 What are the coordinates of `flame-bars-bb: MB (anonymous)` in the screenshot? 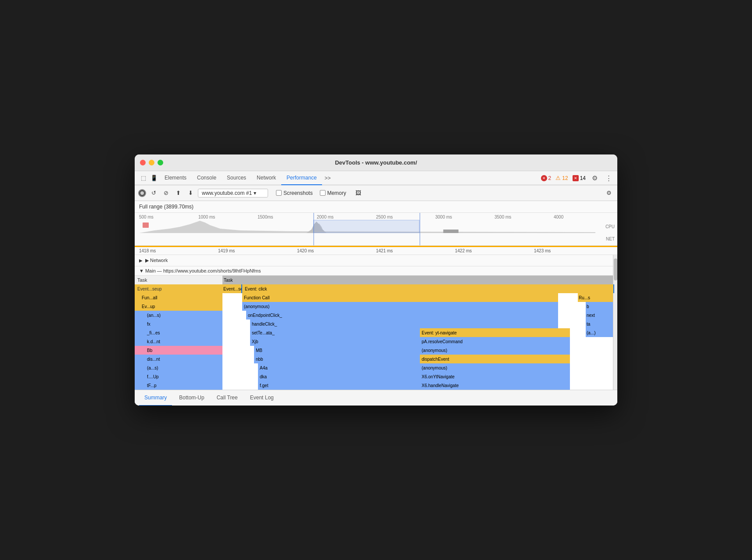 It's located at (420, 350).